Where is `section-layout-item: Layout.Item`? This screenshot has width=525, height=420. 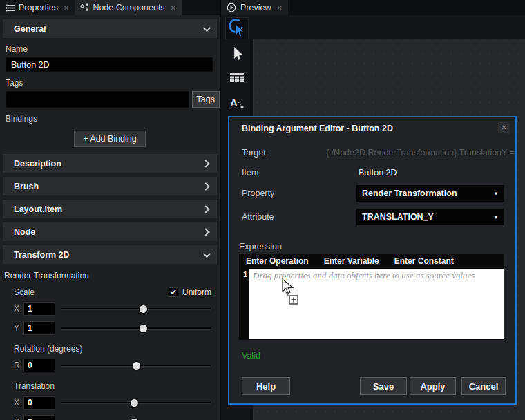
section-layout-item: Layout.Item is located at coordinates (110, 209).